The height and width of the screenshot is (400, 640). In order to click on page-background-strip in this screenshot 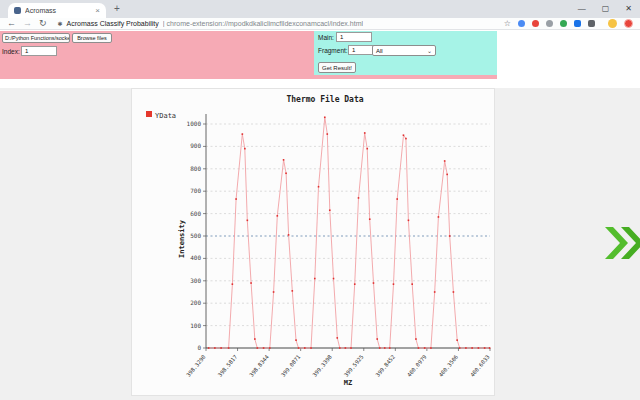, I will do `click(320, 84)`.